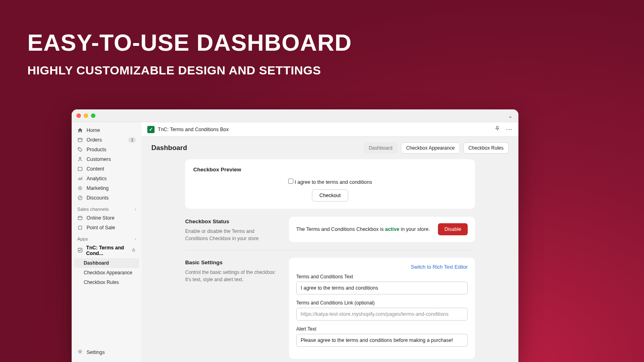 The image size is (644, 362). Describe the element at coordinates (510, 116) in the screenshot. I see `chevron-down-icon: ⌄` at that location.